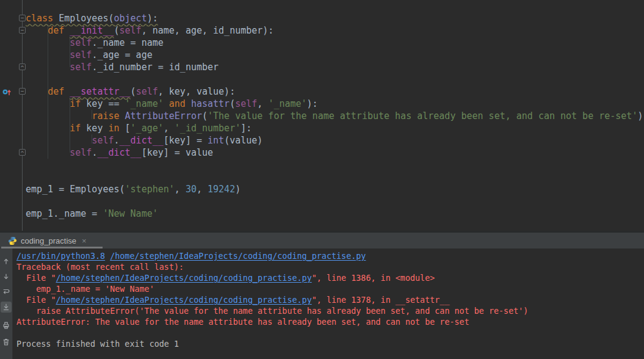  Describe the element at coordinates (330, 256) in the screenshot. I see `code-line: /usr/bin/python3.8 /home/stephen/IdeaPro…` at that location.